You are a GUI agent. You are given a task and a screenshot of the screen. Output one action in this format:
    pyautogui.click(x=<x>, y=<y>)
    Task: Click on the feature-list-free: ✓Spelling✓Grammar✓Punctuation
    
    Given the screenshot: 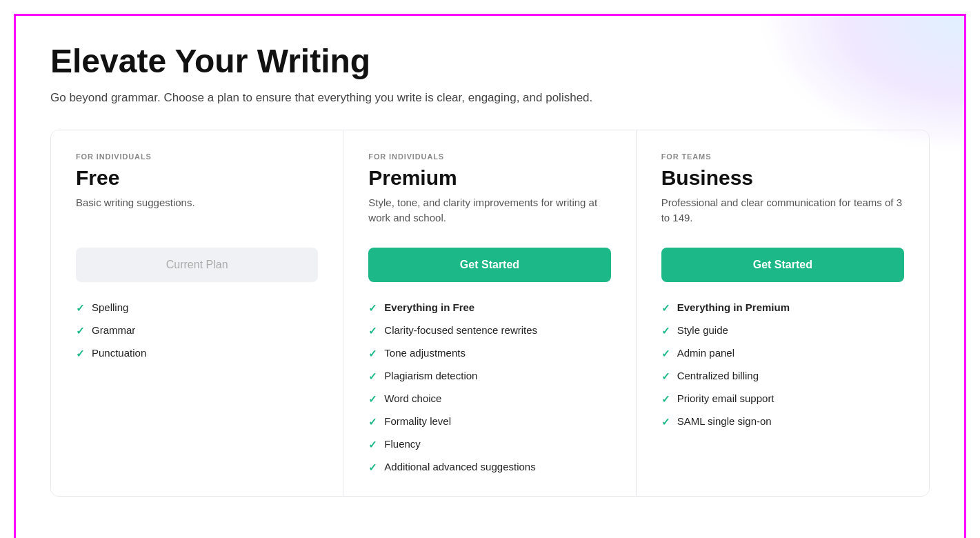 What is the action you would take?
    pyautogui.click(x=197, y=331)
    